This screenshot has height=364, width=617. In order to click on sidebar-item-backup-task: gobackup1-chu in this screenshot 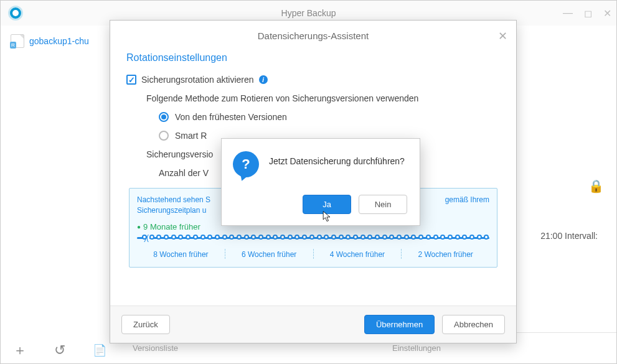, I will do `click(57, 41)`.